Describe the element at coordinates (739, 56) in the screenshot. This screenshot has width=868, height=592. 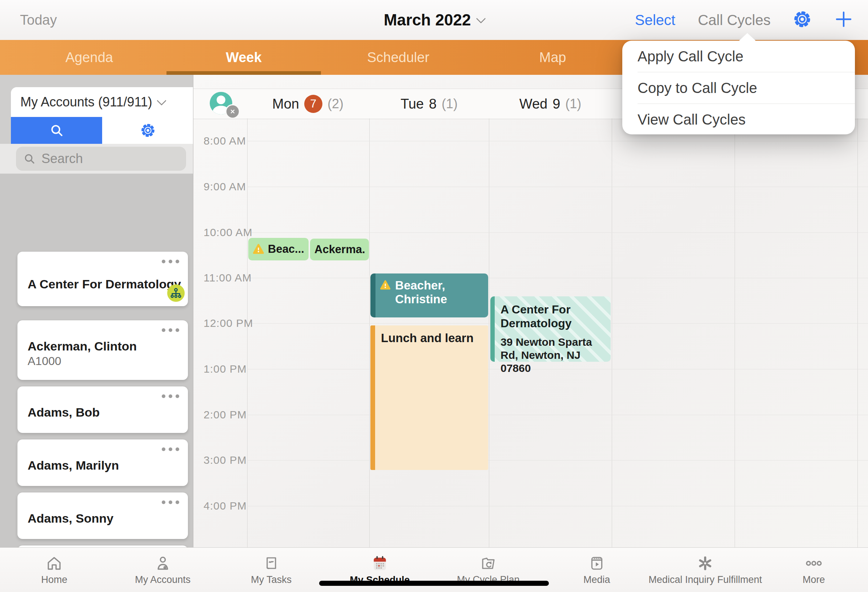
I see `menu-item-apply-call-cycle: Apply Call Cycle` at that location.